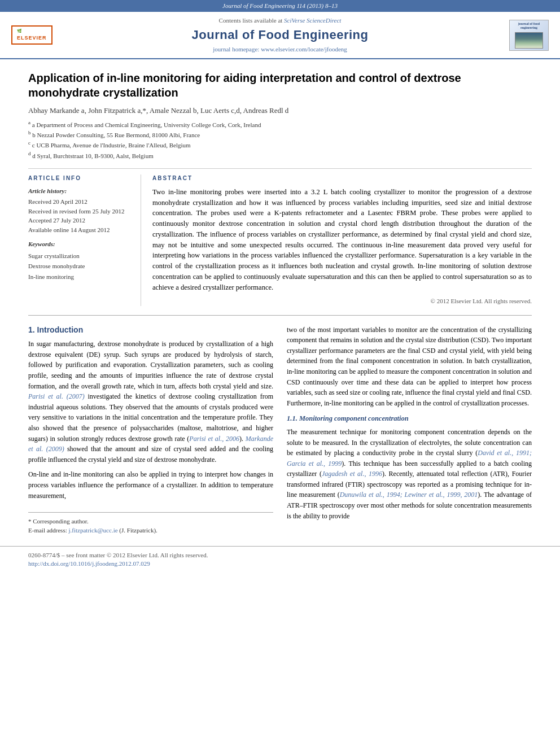 The image size is (560, 747). Describe the element at coordinates (409, 430) in the screenshot. I see `body-right-col: two of the most important variables to m…` at that location.